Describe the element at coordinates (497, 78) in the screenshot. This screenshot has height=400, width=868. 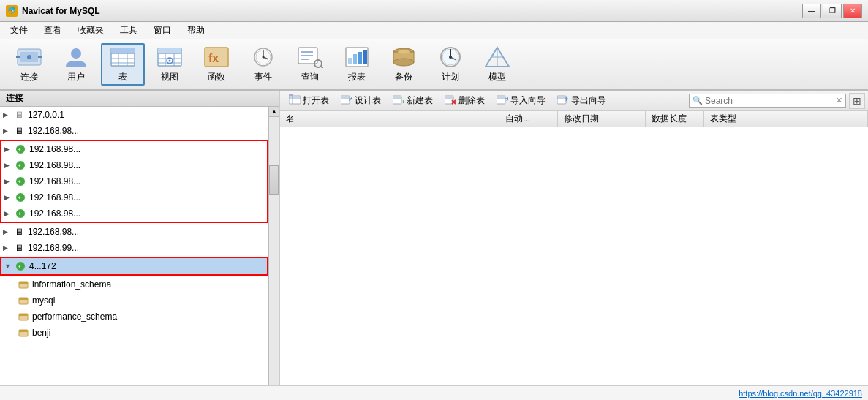
I see `model-label: 模型` at that location.